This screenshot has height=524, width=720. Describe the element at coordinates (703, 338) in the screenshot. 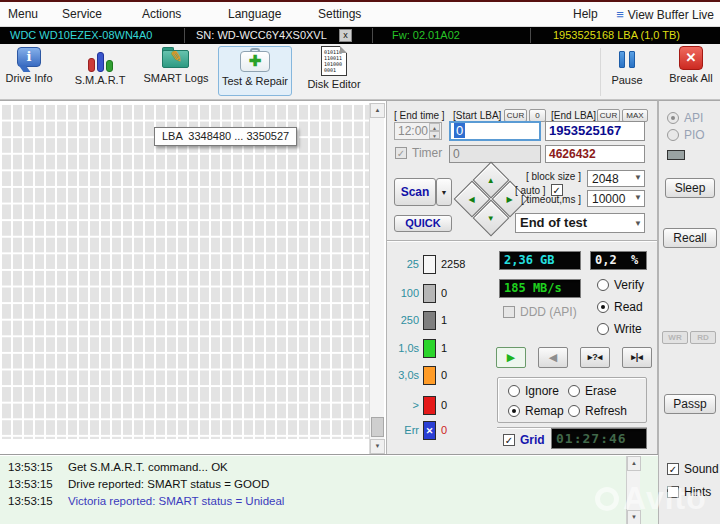

I see `rd-button: RD` at that location.